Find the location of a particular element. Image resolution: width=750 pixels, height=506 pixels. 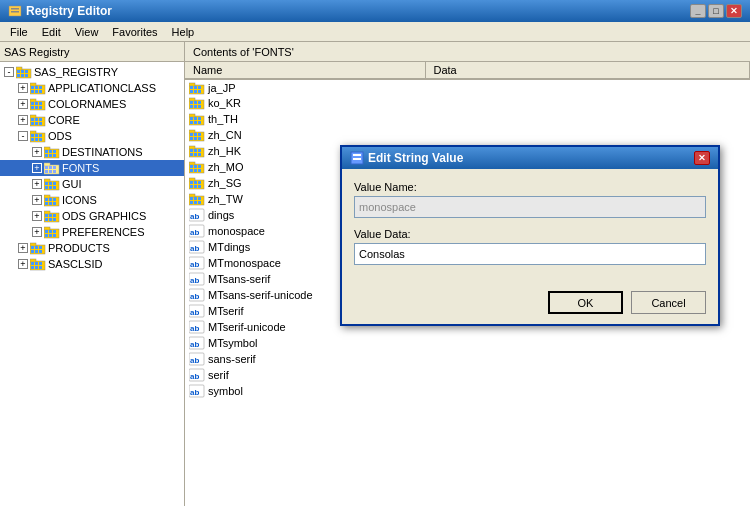

dialog-close-button: ✕ is located at coordinates (702, 158).